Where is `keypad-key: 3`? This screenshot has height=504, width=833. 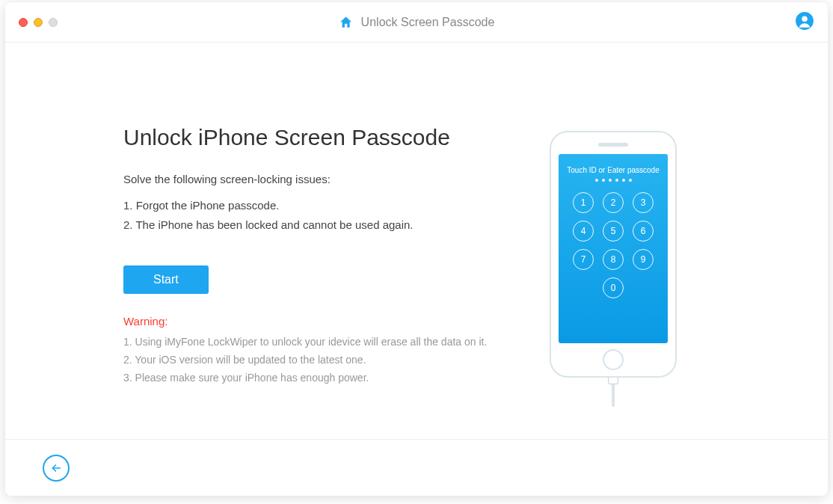 keypad-key: 3 is located at coordinates (643, 203).